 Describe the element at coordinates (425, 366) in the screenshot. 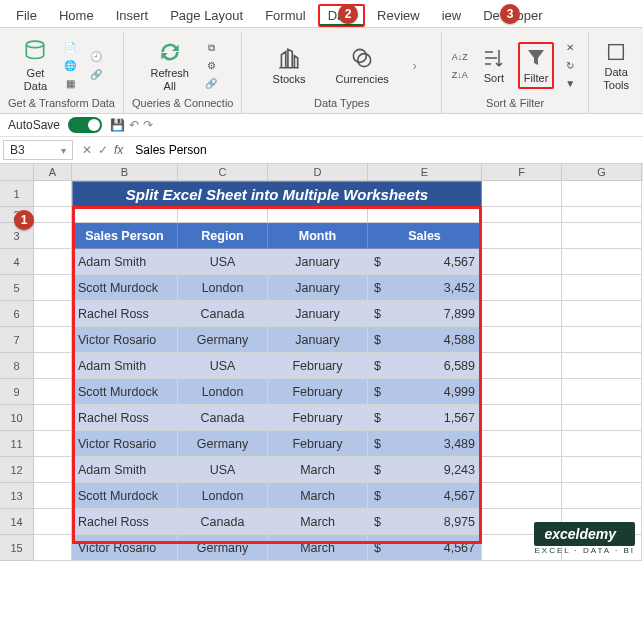

I see `cell-sales: $6,589` at that location.